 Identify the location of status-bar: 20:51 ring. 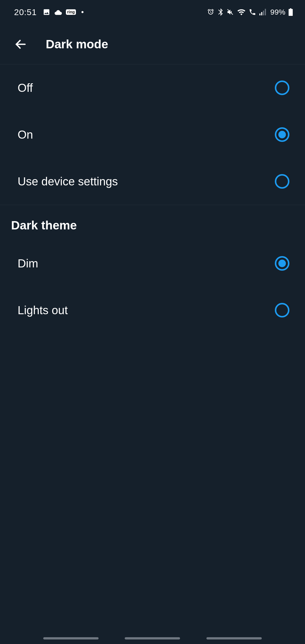
(152, 12).